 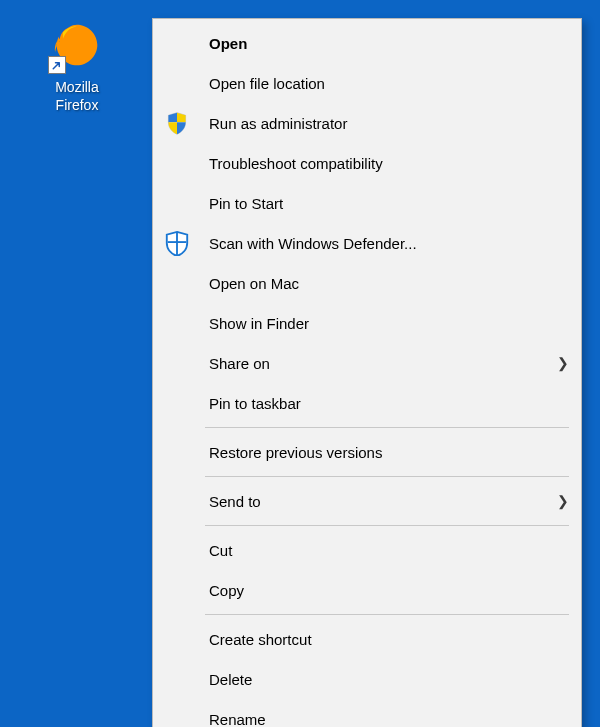 I want to click on menu-item-label: Pin to taskbar, so click(x=381, y=404).